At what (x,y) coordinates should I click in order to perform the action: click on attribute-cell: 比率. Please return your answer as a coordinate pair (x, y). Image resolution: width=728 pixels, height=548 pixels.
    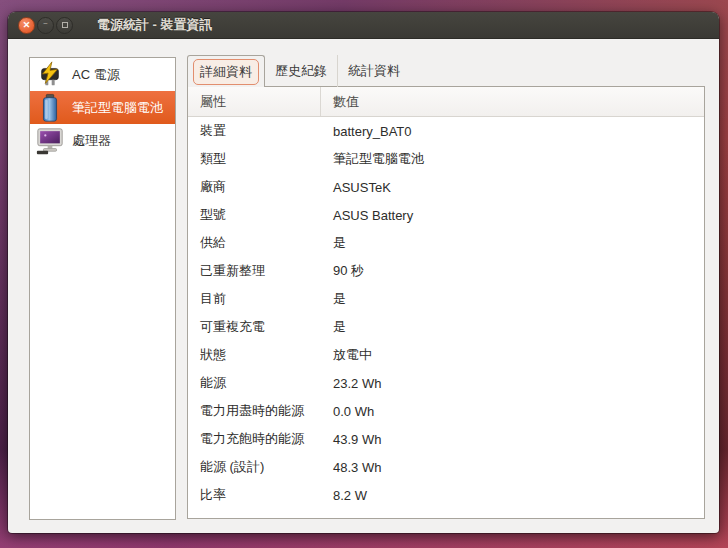
    Looking at the image, I should click on (254, 495).